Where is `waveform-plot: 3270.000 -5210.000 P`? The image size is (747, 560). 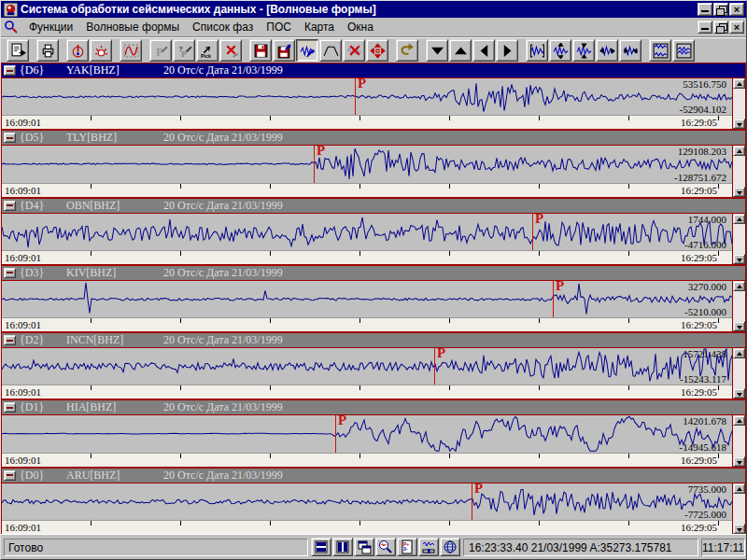
waveform-plot: 3270.000 -5210.000 P is located at coordinates (367, 299).